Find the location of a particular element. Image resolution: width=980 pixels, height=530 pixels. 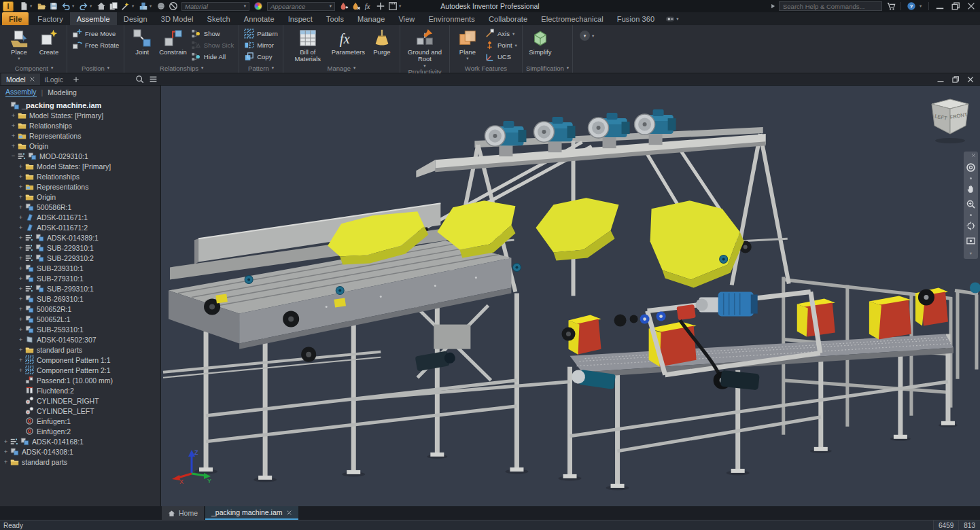

pattern-button: Pattern is located at coordinates (261, 34).